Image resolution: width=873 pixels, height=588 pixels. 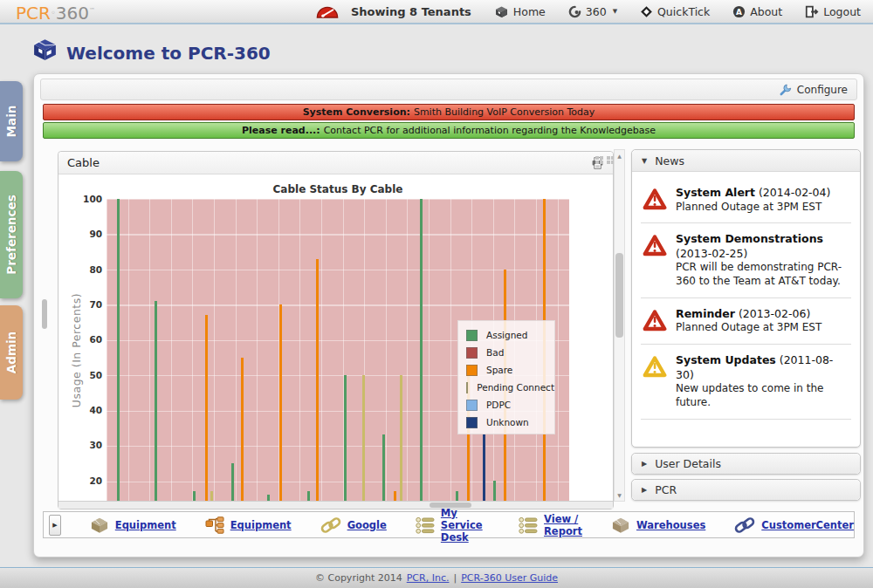 I want to click on layout-grid-icons, so click(x=605, y=159).